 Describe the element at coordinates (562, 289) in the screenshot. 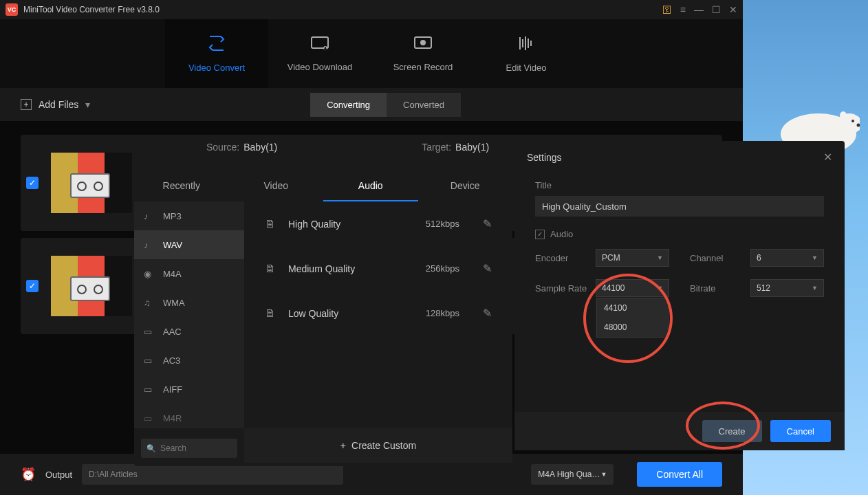

I see `sample-rate-label: Sample Rate` at that location.